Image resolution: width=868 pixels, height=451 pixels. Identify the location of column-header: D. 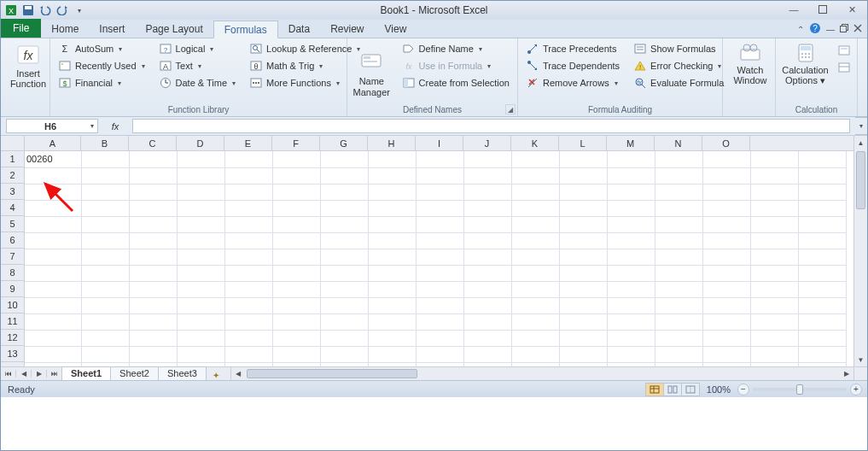
(201, 144).